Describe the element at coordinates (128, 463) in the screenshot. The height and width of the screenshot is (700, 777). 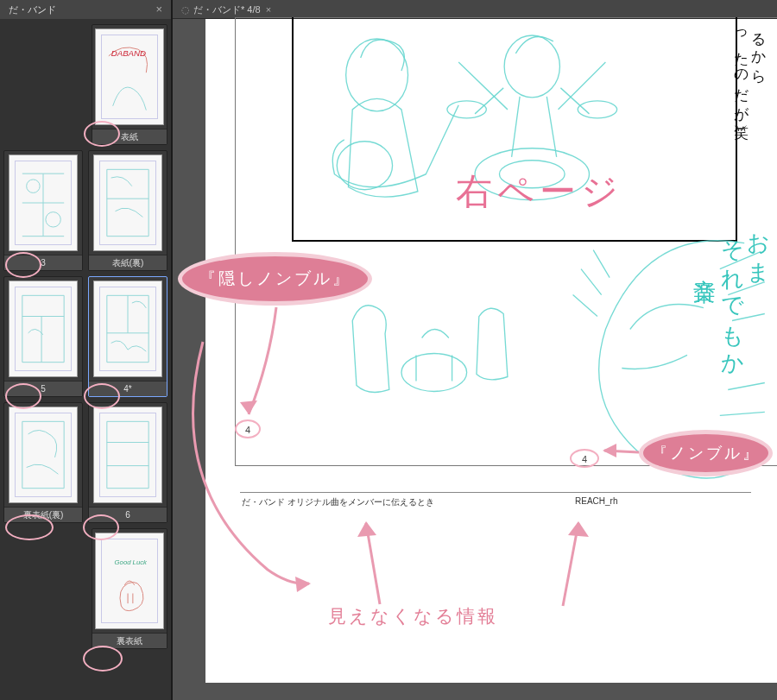
I see `thumb-page: 6` at that location.